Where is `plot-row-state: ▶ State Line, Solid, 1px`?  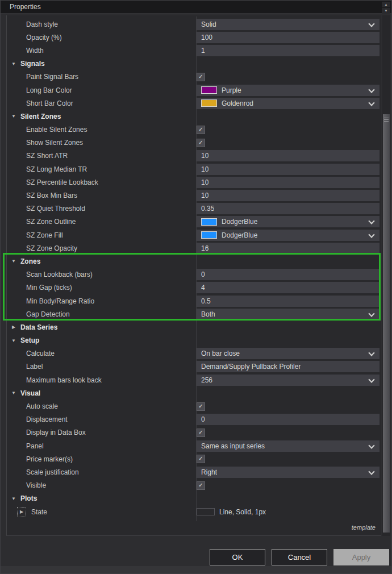 plot-row-state: ▶ State Line, Solid, 1px is located at coordinates (194, 511).